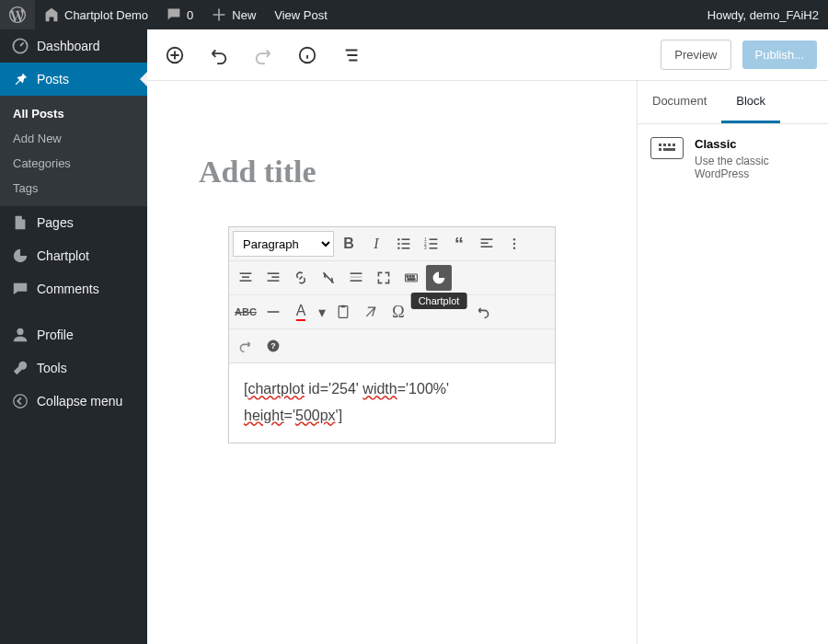  What do you see at coordinates (20, 335) in the screenshot?
I see `user-icon` at bounding box center [20, 335].